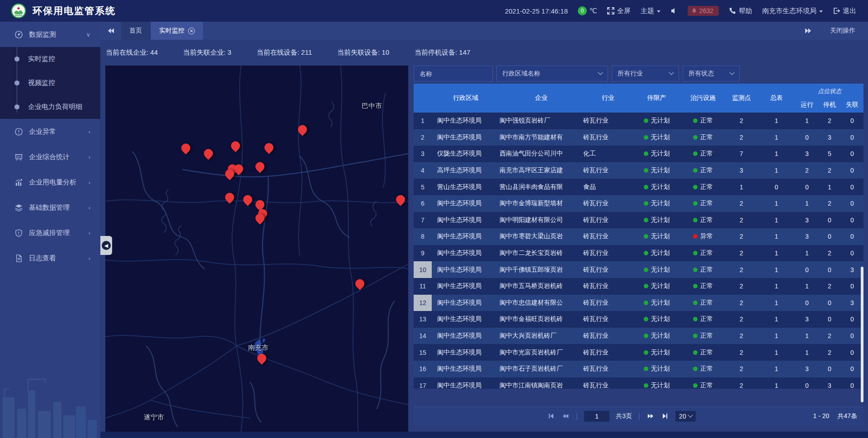  What do you see at coordinates (674, 11) in the screenshot?
I see `sound-button` at bounding box center [674, 11].